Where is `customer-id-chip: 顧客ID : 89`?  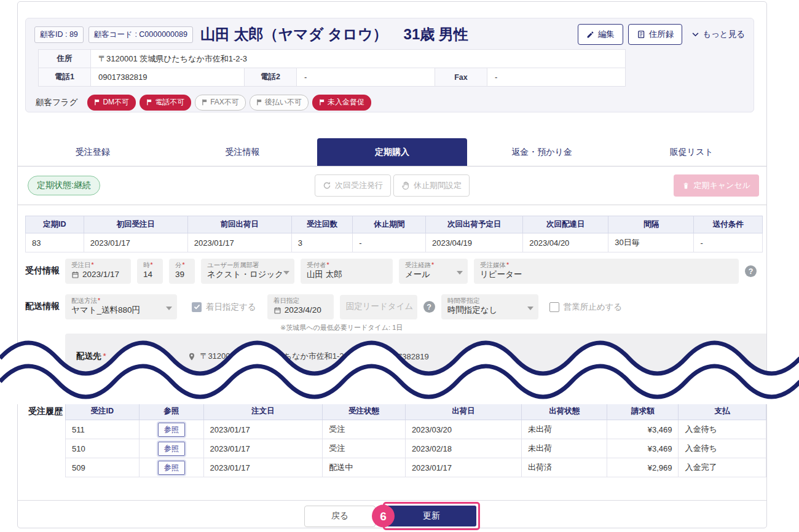
customer-id-chip: 顧客ID : 89 is located at coordinates (59, 34).